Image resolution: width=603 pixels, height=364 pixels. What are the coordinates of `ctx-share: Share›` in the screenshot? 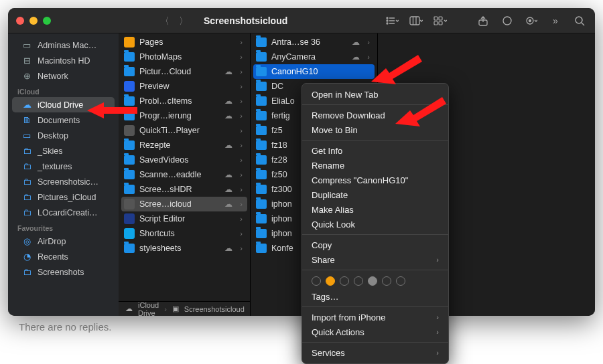 It's located at (375, 260).